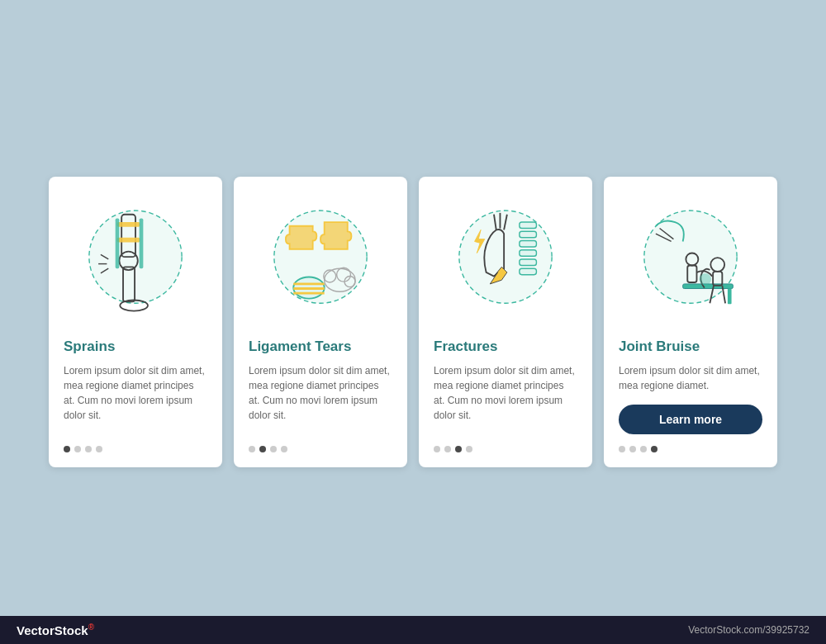 Image resolution: width=826 pixels, height=644 pixels. I want to click on joint-bruise-text: Lorem ipsum dolor sit dim amet, mea regi…, so click(691, 378).